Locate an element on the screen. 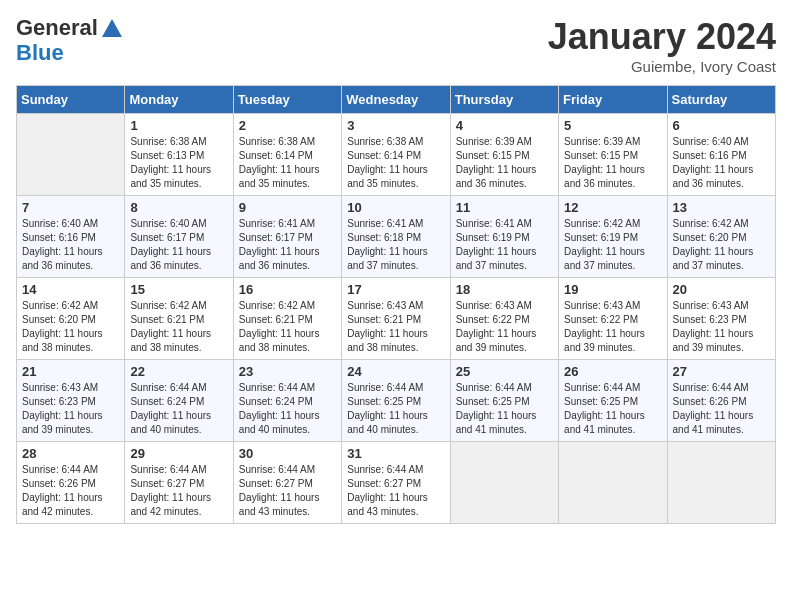  weekday-header-saturday: Saturday is located at coordinates (721, 100).